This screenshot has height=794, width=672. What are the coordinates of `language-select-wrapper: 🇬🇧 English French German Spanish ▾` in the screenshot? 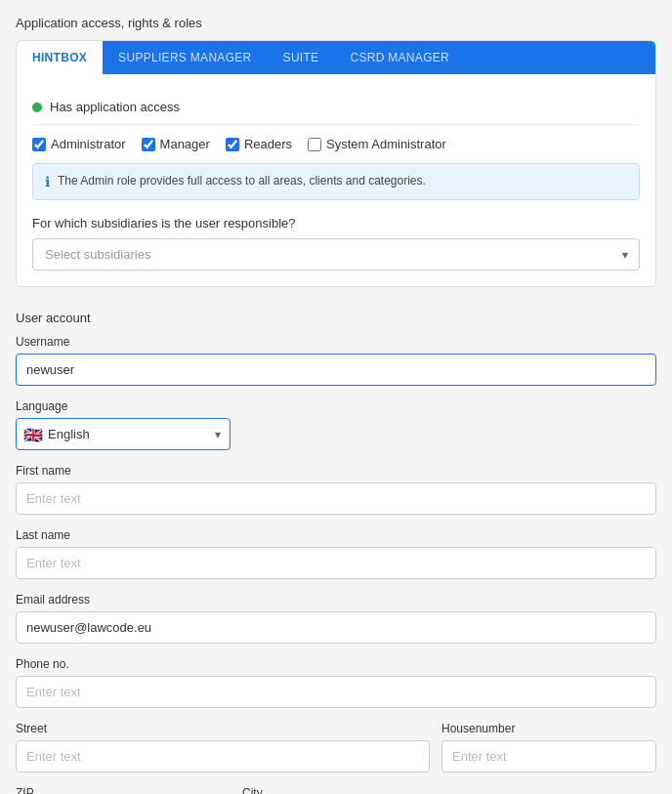 It's located at (123, 434).